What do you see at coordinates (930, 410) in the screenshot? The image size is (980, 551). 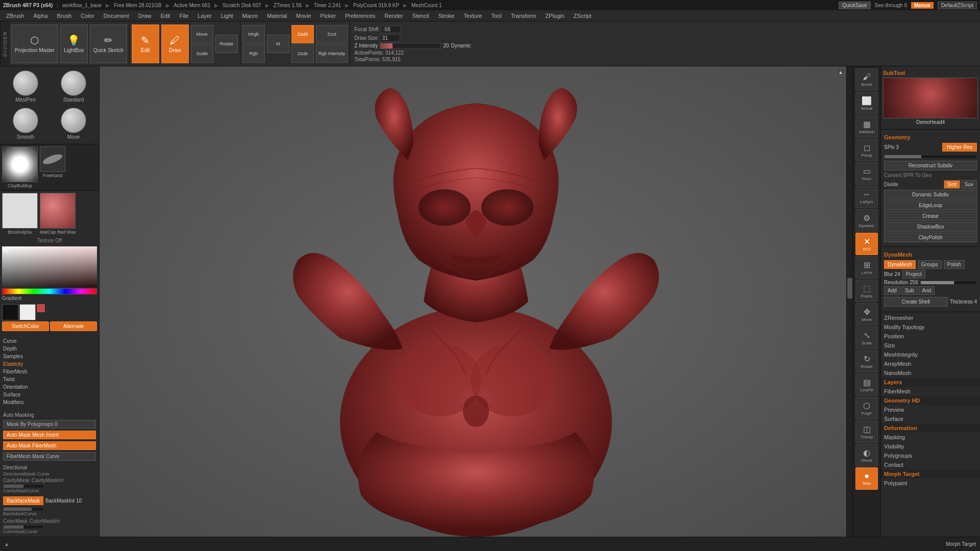 I see `preview-item: Preview` at bounding box center [930, 410].